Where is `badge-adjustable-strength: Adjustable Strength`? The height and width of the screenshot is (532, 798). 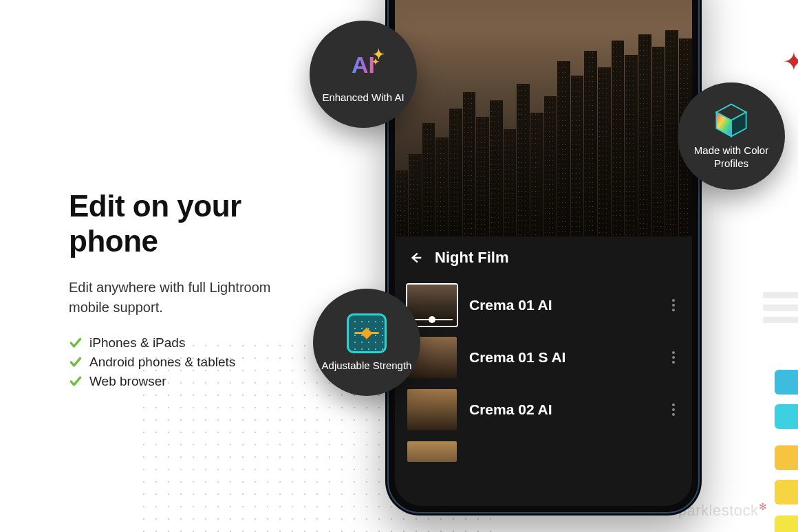 badge-adjustable-strength: Adjustable Strength is located at coordinates (367, 342).